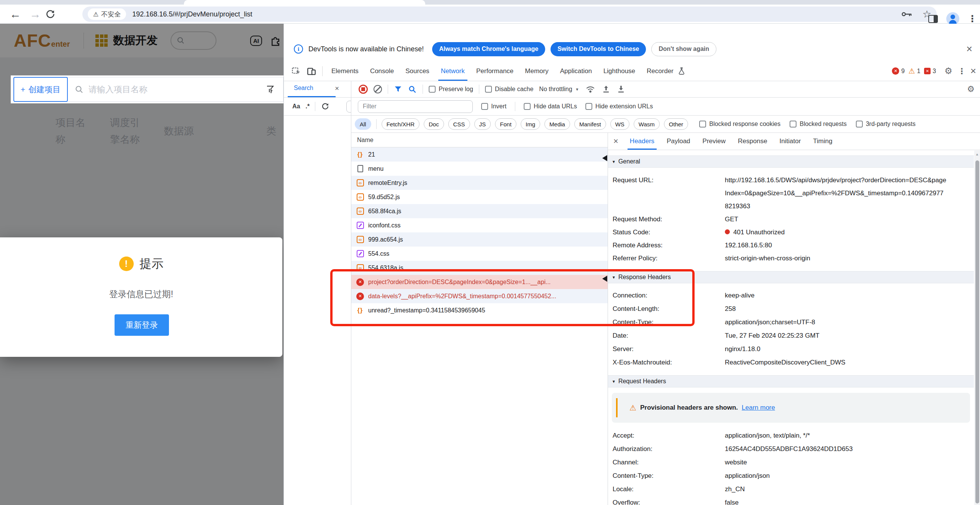 The height and width of the screenshot is (505, 980). Describe the element at coordinates (684, 49) in the screenshot. I see `dont-show-again-button: Don't show again` at that location.